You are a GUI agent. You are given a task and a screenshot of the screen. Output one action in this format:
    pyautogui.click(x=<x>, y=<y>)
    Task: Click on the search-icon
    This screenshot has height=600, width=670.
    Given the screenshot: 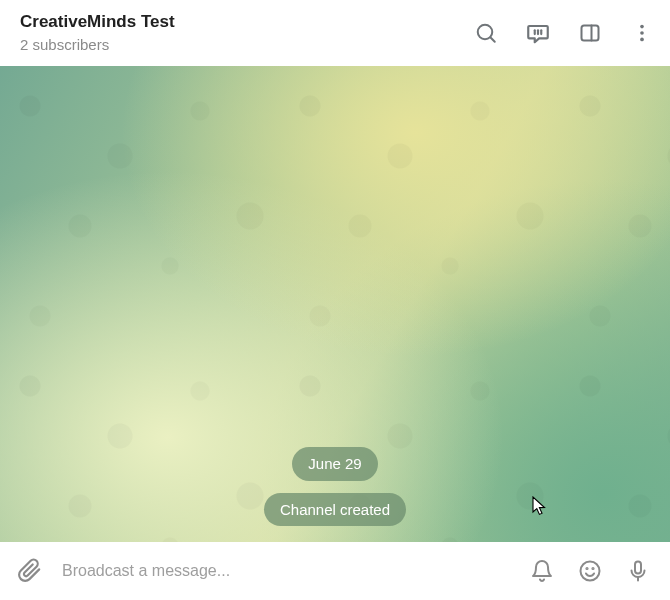 What is the action you would take?
    pyautogui.click(x=486, y=33)
    